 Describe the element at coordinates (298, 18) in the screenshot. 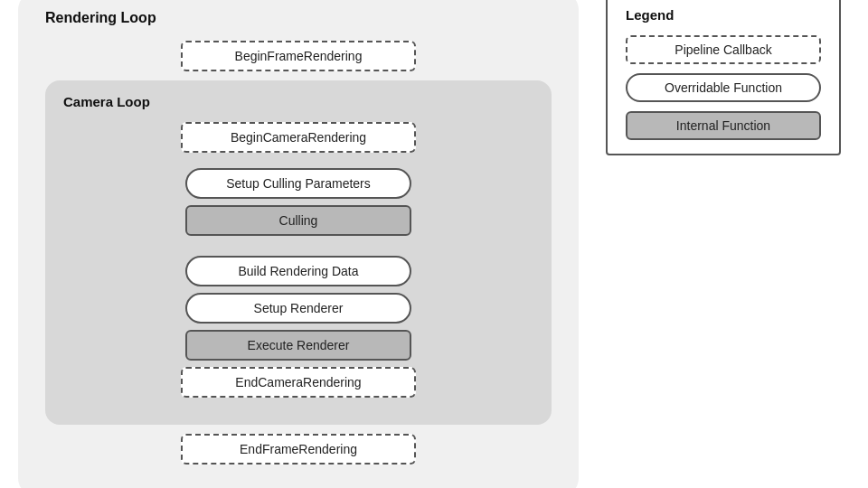

I see `rendering-loop-title: Rendering Loop` at that location.